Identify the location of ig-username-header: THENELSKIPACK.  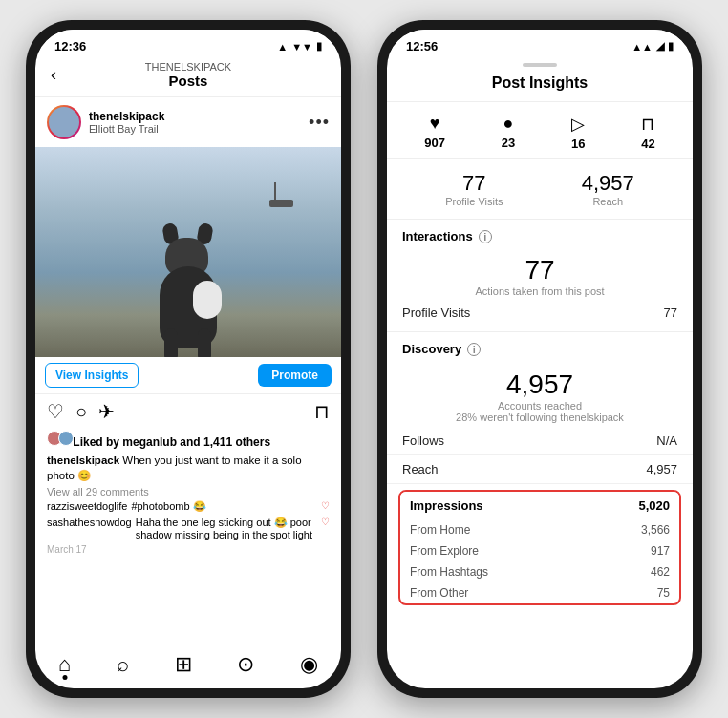
(188, 67).